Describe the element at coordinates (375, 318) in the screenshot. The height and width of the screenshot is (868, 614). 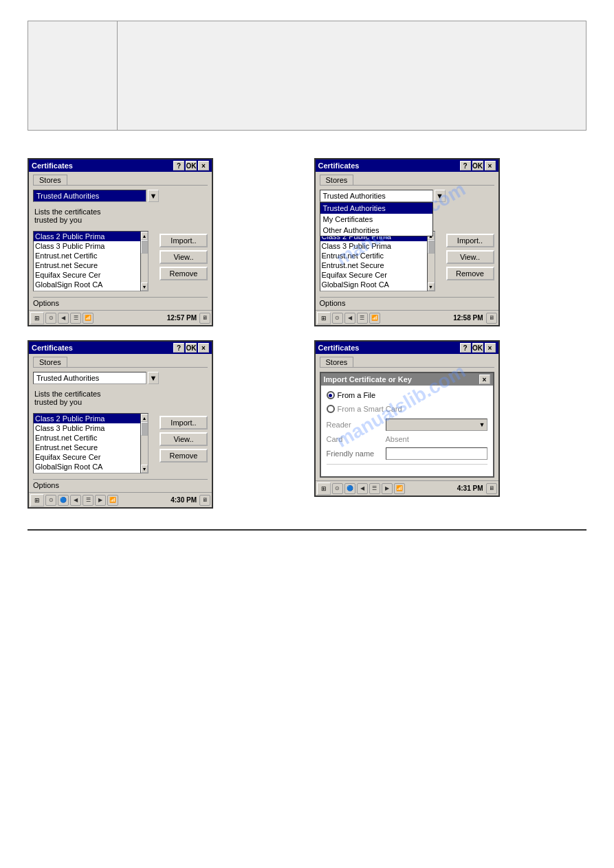
I see `t2-i4: 📶` at that location.